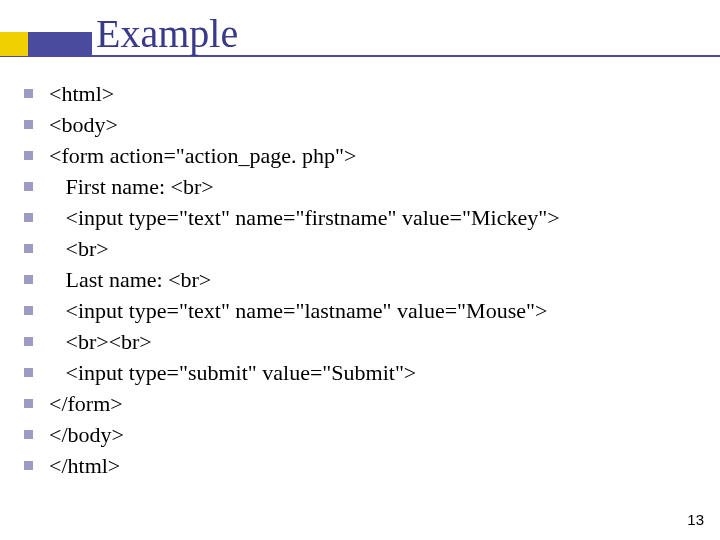  What do you see at coordinates (362, 310) in the screenshot?
I see `code-line: <input type="text" name="lastname" value…` at bounding box center [362, 310].